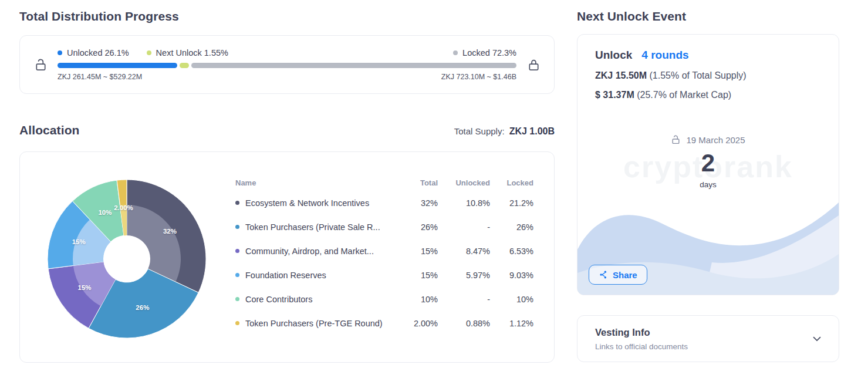  What do you see at coordinates (715, 140) in the screenshot?
I see `unlock-date: 19 March 2025` at bounding box center [715, 140].